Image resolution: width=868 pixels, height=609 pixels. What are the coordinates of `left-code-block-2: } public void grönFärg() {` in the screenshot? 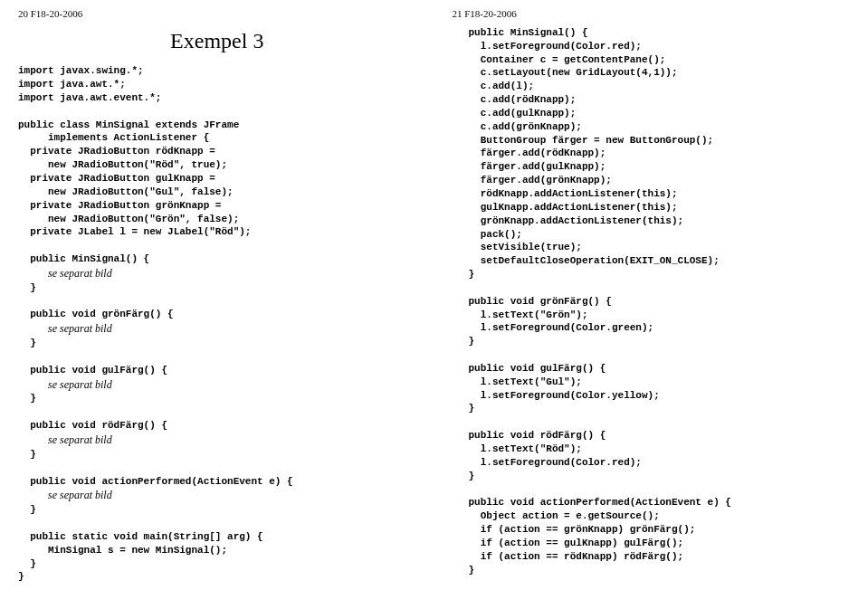 It's located at (217, 302).